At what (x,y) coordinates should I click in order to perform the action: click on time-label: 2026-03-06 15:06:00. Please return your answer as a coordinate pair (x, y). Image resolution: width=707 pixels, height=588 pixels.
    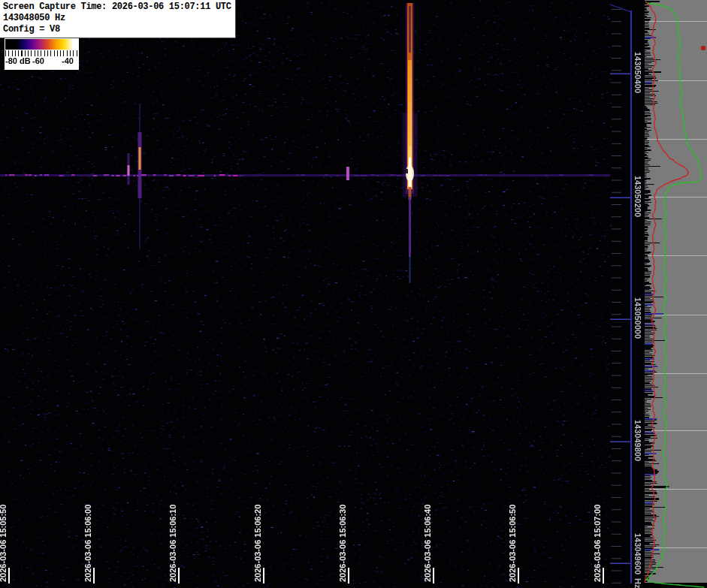
    Looking at the image, I should click on (89, 544).